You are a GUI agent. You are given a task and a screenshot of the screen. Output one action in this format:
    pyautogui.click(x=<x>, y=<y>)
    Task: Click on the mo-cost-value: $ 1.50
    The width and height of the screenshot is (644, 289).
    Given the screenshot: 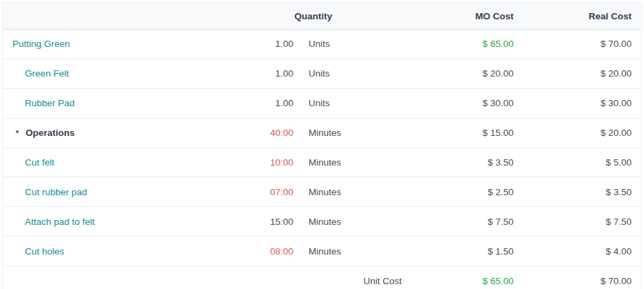 What is the action you would take?
    pyautogui.click(x=469, y=251)
    